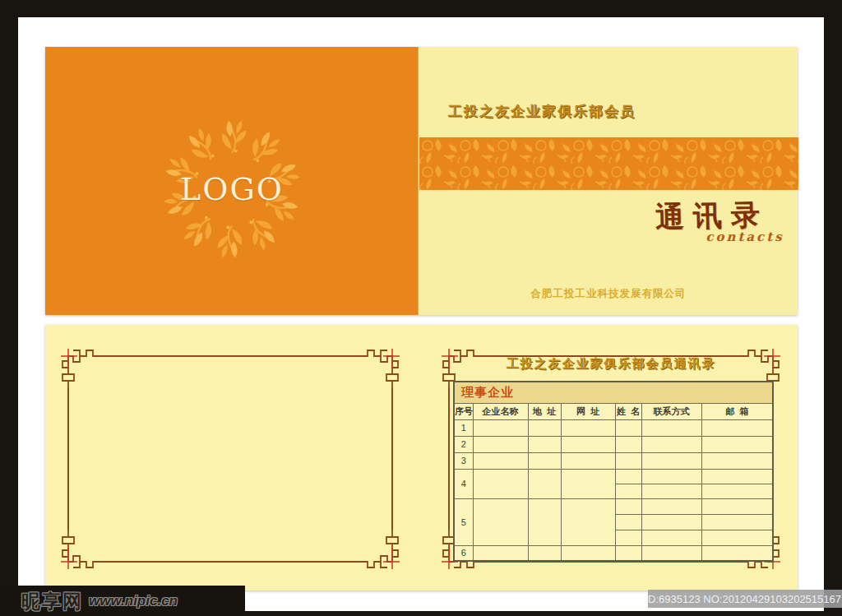 The height and width of the screenshot is (616, 842). I want to click on col-header-website: 网 址, so click(588, 411).